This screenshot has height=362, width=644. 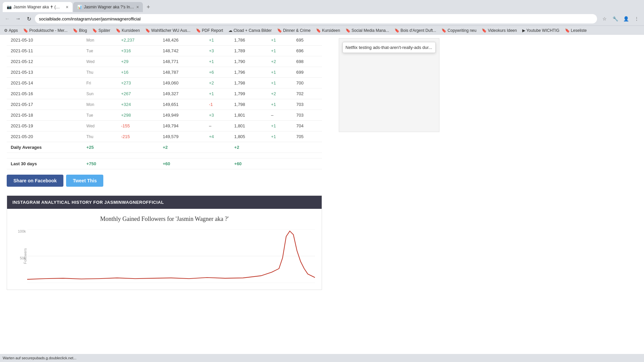 What do you see at coordinates (40, 358) in the screenshot?
I see `status-text: Warten auf securepubads.g.doubleclick.ne…` at bounding box center [40, 358].